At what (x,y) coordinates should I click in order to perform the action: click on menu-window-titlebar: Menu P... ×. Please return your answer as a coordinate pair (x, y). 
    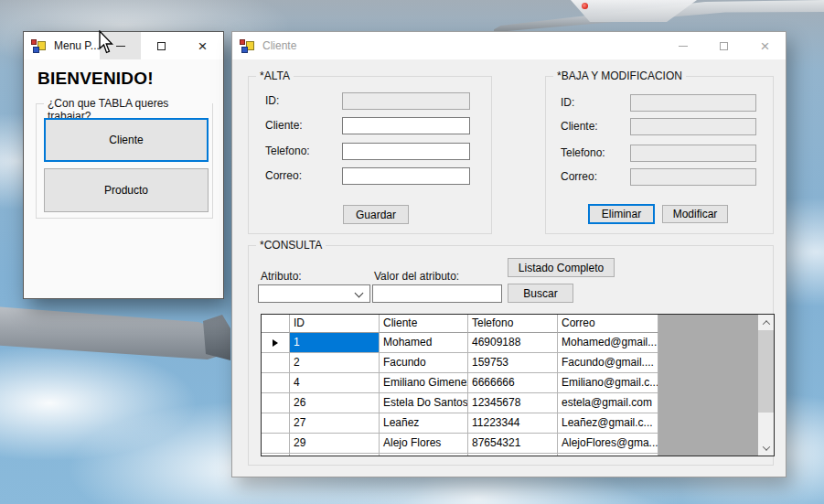
    Looking at the image, I should click on (123, 46).